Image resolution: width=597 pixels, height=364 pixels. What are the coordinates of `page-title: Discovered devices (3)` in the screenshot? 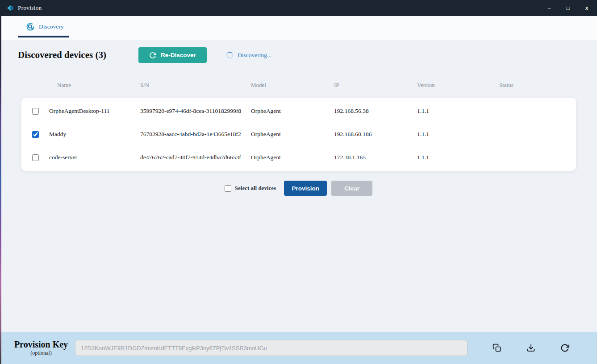 It's located at (62, 55).